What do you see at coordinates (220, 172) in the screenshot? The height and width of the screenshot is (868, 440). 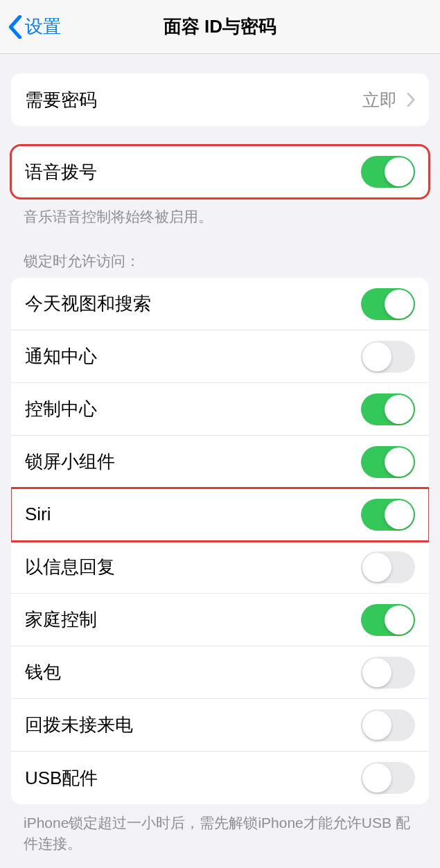 I see `voice-dial-group: 语音拨号` at bounding box center [220, 172].